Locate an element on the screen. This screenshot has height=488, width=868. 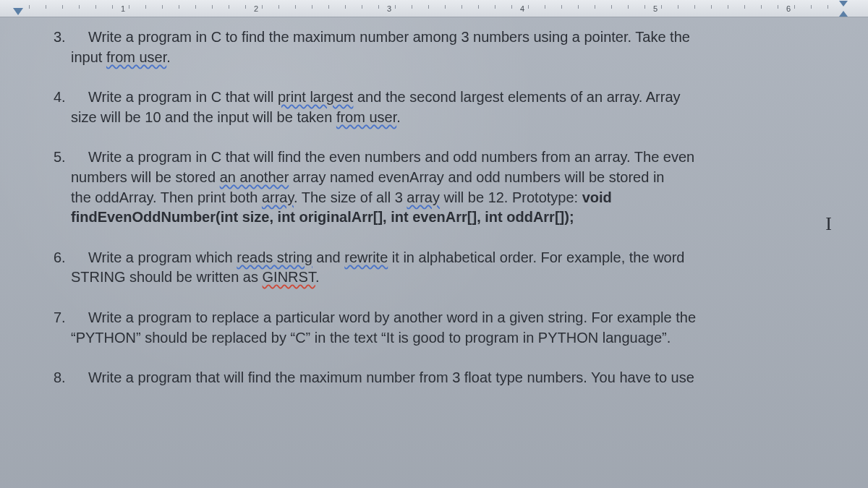
question-number: 6. is located at coordinates (80, 258).